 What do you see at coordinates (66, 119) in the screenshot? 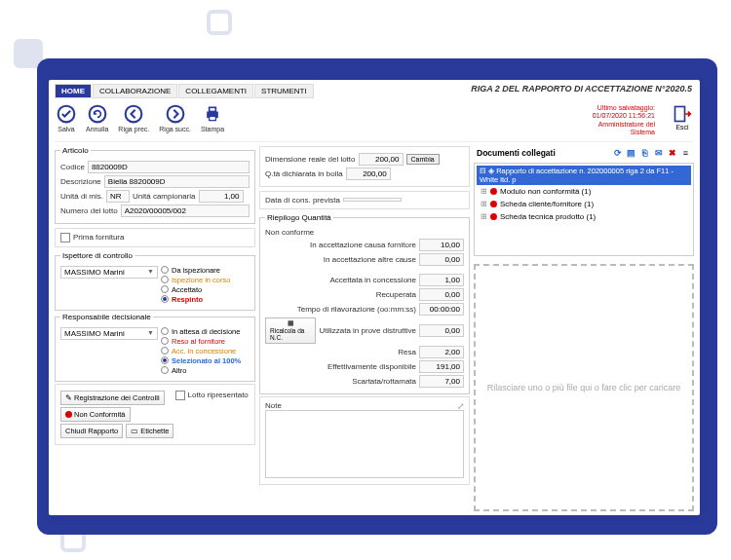
I see `save-button: Salva` at bounding box center [66, 119].